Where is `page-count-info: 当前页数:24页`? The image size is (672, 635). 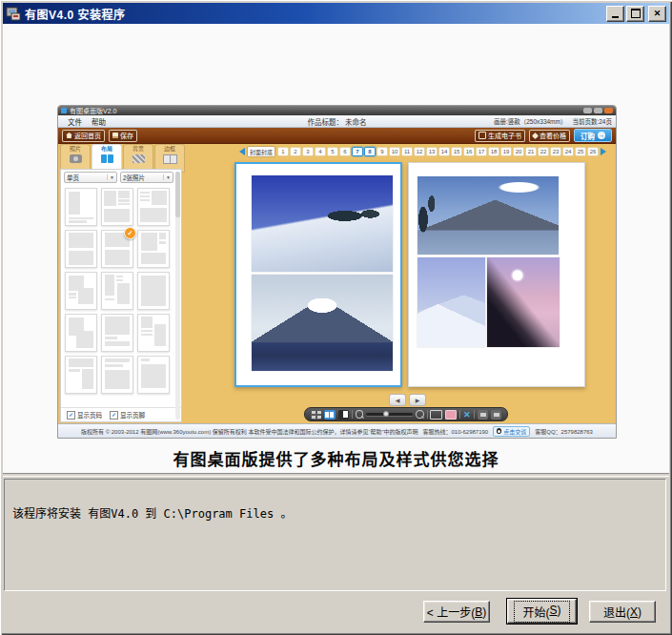 page-count-info: 当前页数:24页 is located at coordinates (592, 121).